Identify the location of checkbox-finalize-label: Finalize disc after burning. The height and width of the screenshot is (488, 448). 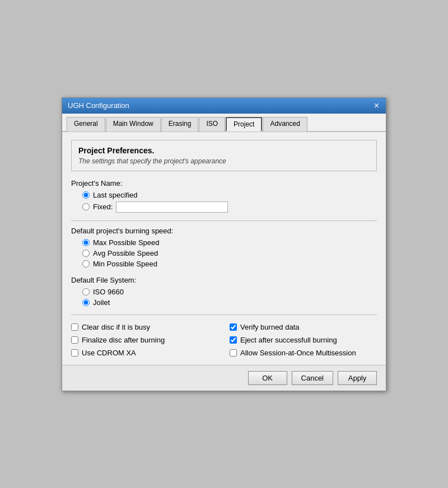
(123, 340).